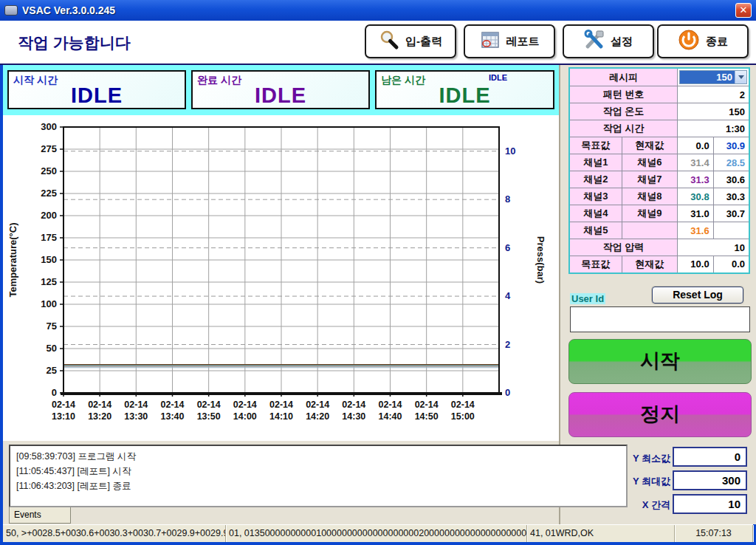 The width and height of the screenshot is (756, 545). I want to click on stop-button: 정지, so click(660, 415).